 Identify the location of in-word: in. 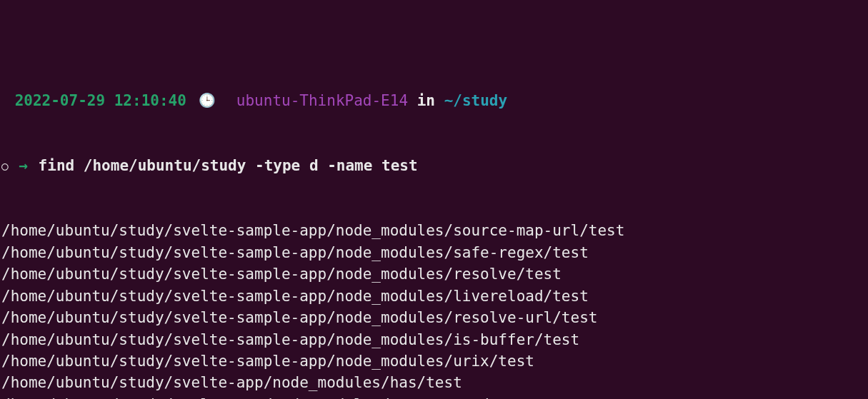
(426, 101).